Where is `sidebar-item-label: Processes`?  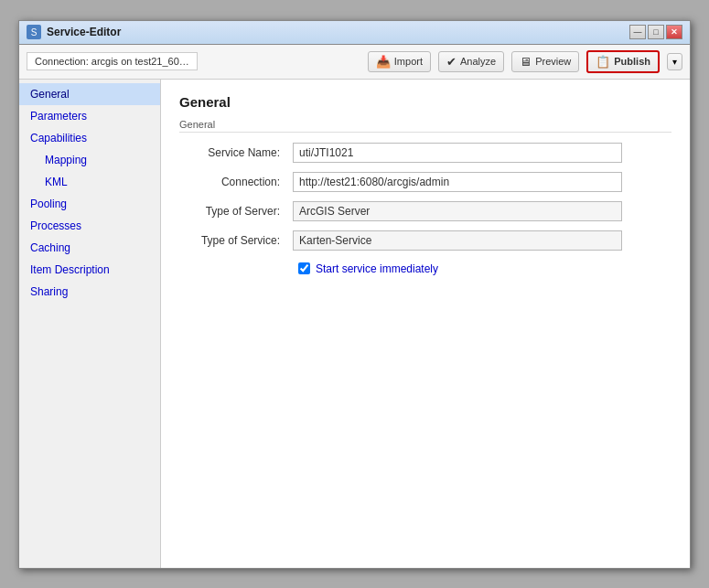 sidebar-item-label: Processes is located at coordinates (56, 226).